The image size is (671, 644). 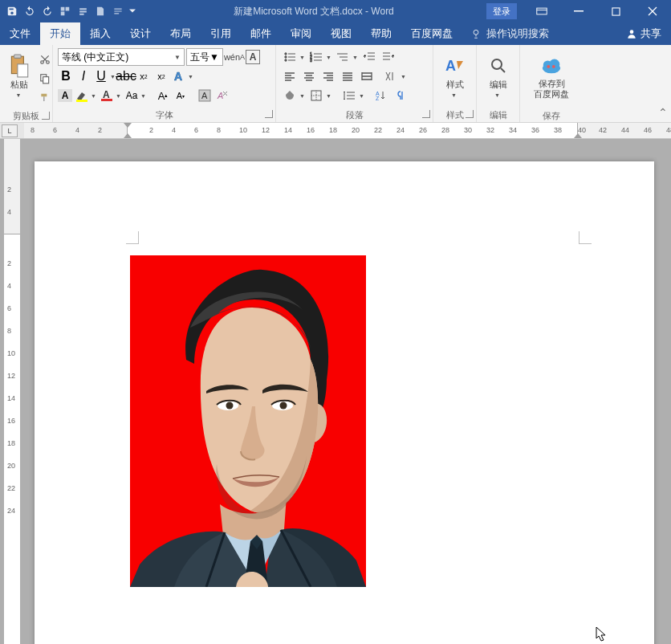 What do you see at coordinates (316, 57) in the screenshot?
I see `numbering-icon: 123` at bounding box center [316, 57].